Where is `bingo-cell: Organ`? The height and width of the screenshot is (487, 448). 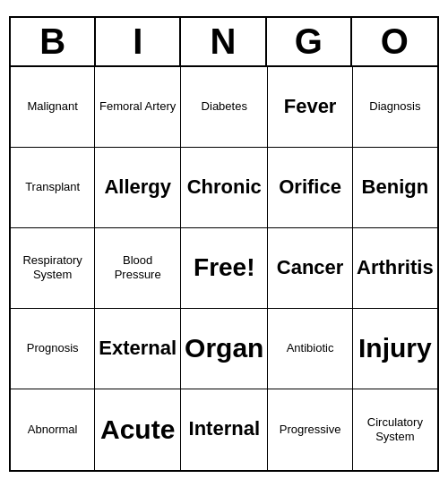
bingo-cell: Organ is located at coordinates (224, 349).